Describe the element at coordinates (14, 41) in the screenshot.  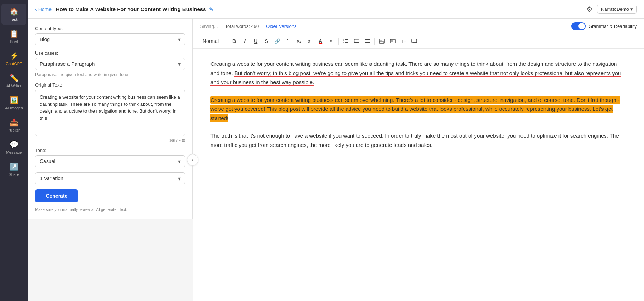
I see `sidebar-label-brief: Brief` at that location.